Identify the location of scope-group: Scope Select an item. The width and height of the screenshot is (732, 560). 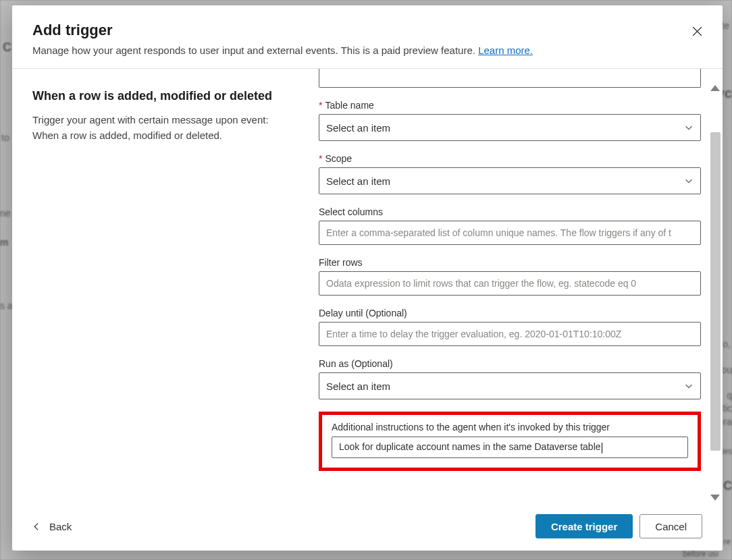
(510, 174).